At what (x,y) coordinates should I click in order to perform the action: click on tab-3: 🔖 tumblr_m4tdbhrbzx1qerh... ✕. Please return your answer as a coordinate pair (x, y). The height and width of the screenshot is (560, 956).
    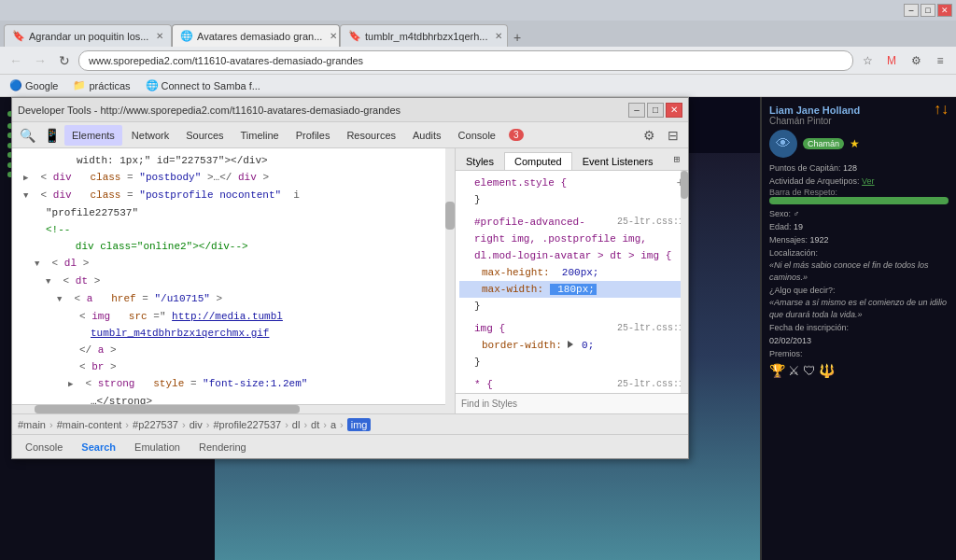
    Looking at the image, I should click on (424, 35).